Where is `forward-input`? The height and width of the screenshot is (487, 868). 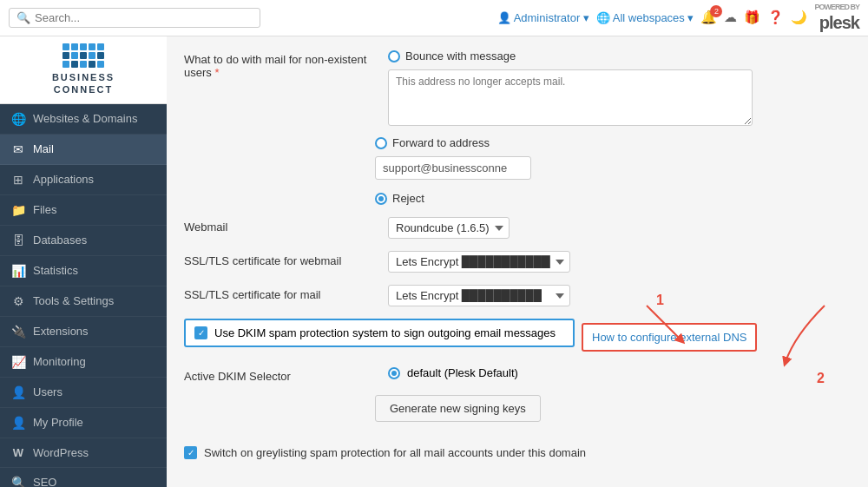 forward-input is located at coordinates (453, 168).